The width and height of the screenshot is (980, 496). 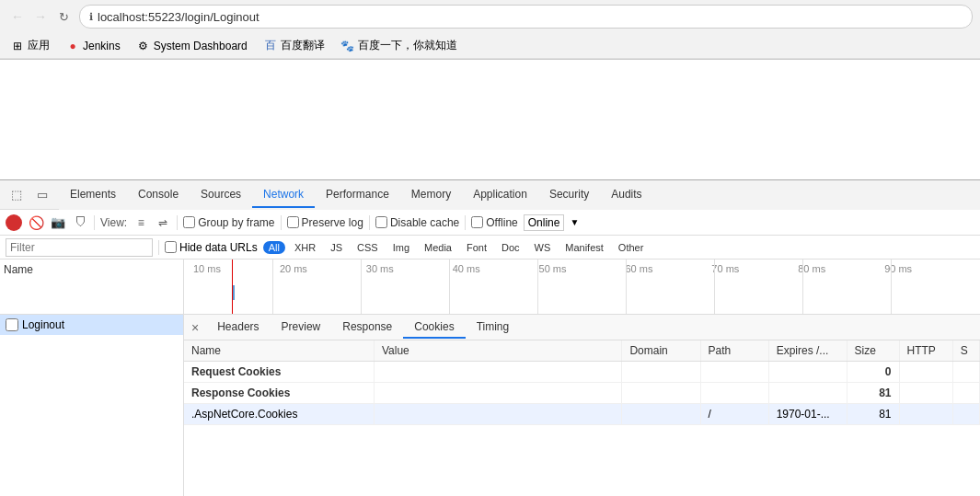 I want to click on filter-js-button: JS, so click(x=337, y=248).